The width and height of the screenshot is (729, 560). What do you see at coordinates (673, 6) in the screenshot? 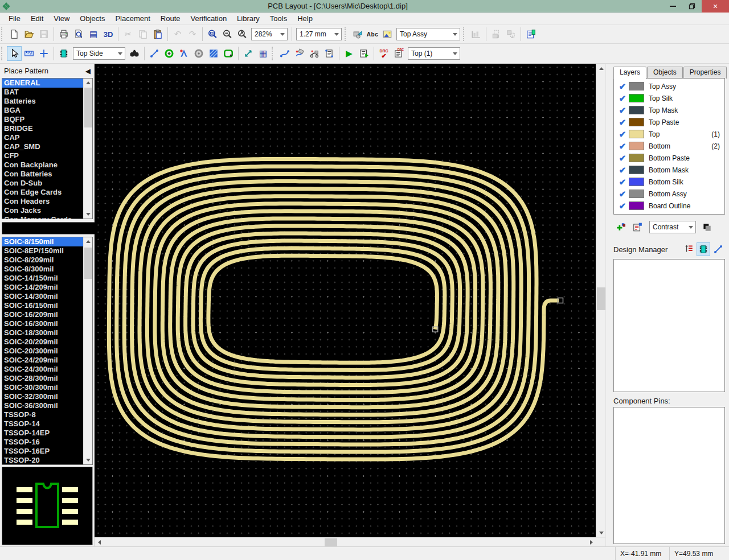
I see `minimize-button` at bounding box center [673, 6].